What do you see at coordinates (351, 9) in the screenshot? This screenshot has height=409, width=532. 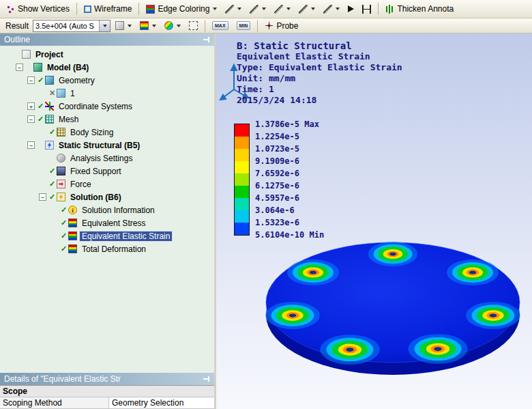 I see `annotation-arrow-button` at bounding box center [351, 9].